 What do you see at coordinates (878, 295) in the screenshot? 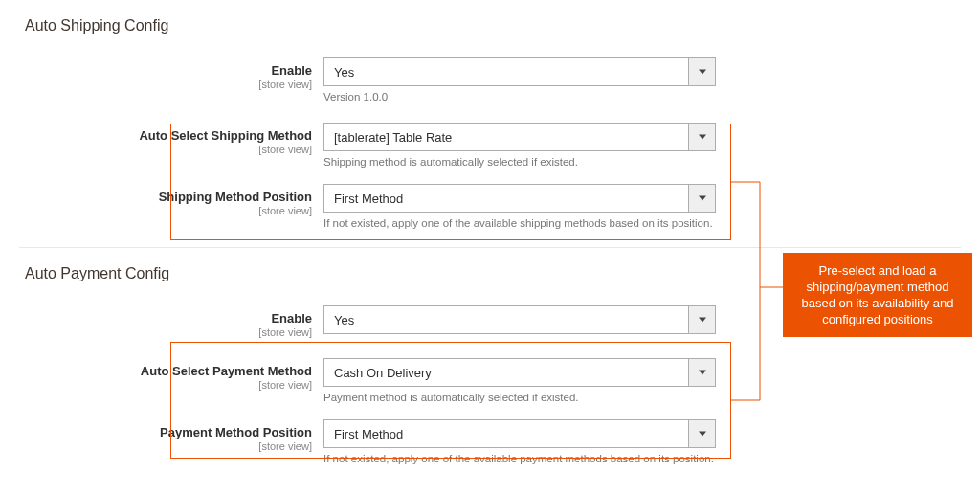
I see `callout-annotation: Pre-select and load a shipping/payment m…` at bounding box center [878, 295].